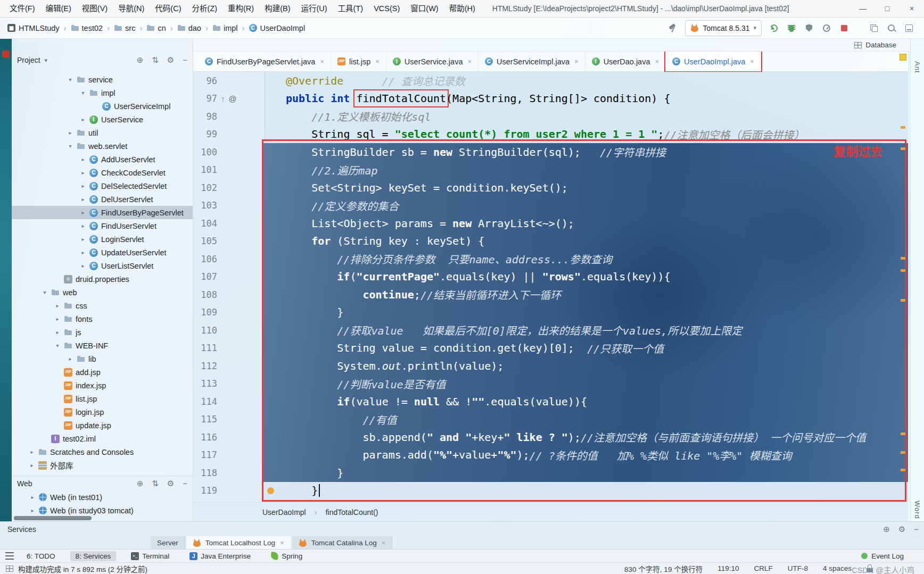 This screenshot has height=574, width=924. What do you see at coordinates (229, 152) in the screenshot?
I see `gutter-line-100: 100` at bounding box center [229, 152].